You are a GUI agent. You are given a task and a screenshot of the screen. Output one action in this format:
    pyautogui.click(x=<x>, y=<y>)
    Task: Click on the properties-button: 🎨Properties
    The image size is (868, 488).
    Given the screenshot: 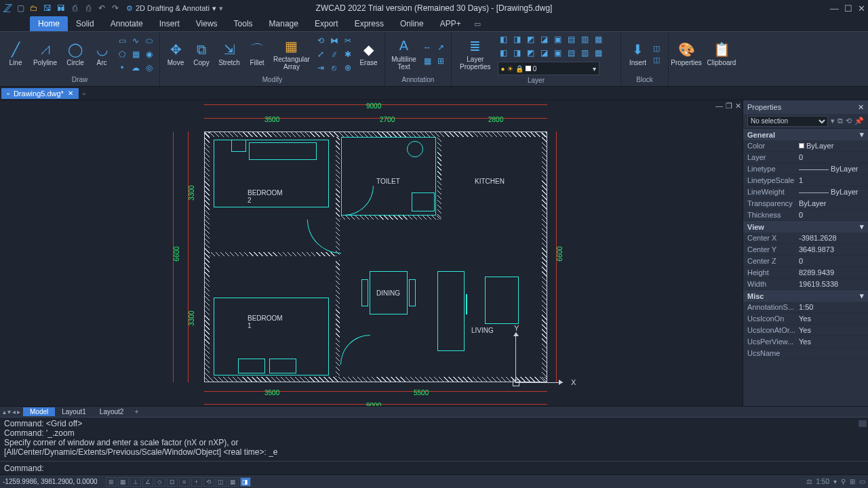 What is the action you would take?
    pyautogui.click(x=686, y=54)
    